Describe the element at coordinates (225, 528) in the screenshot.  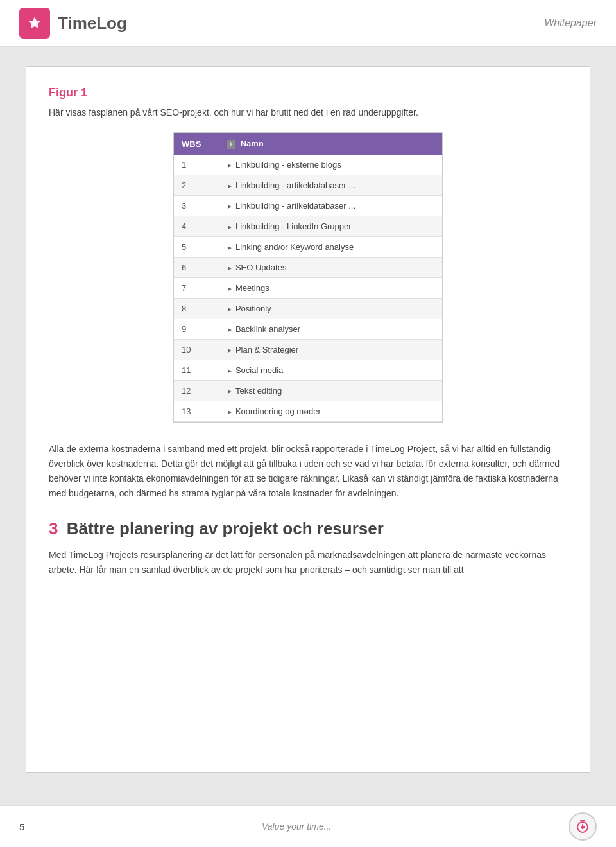
I see `section-title: Bättre planering av projekt och resurser` at that location.